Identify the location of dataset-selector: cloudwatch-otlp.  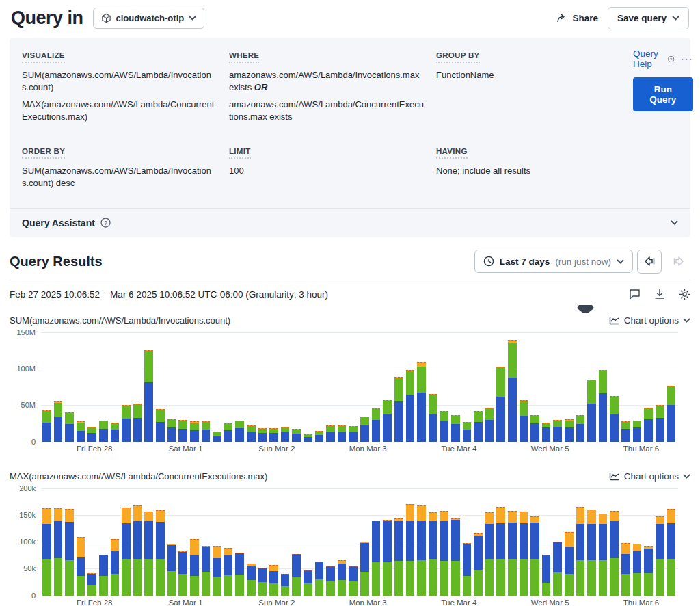
(149, 18).